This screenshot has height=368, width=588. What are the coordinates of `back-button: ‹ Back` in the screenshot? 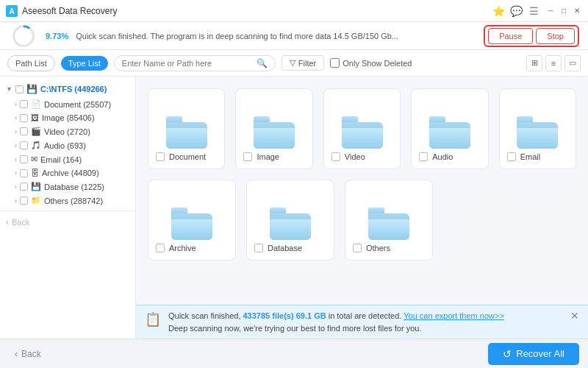 It's located at (28, 354).